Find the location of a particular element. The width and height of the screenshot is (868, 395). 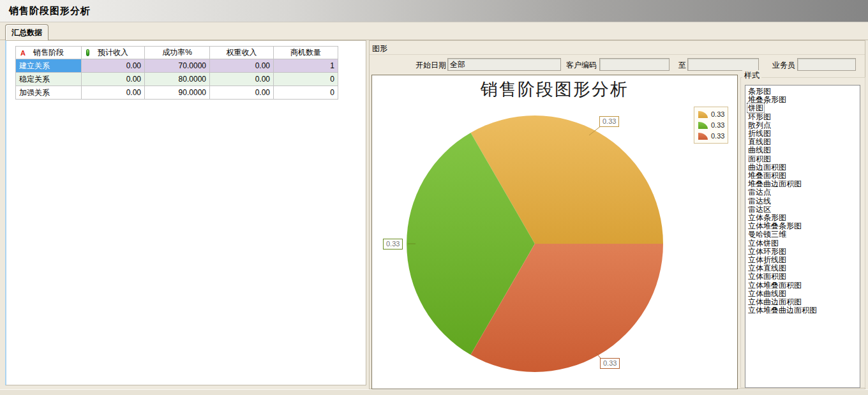

salesman-label: 业务员 is located at coordinates (782, 65).